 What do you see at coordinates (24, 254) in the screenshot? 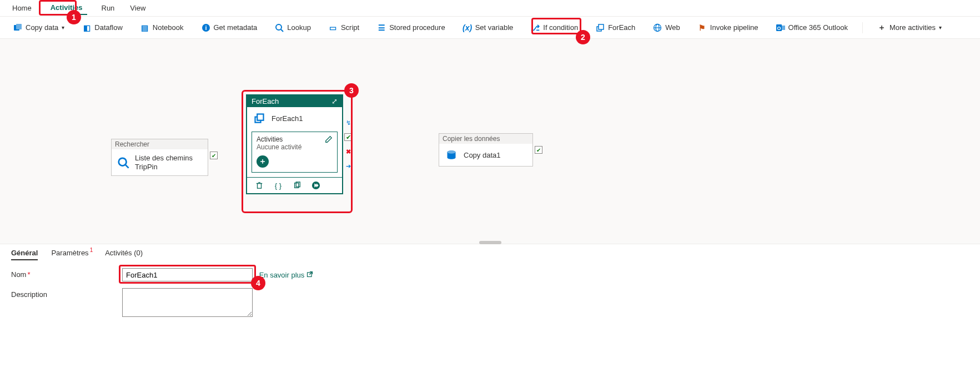
I see `tab-general: Général` at bounding box center [24, 254].